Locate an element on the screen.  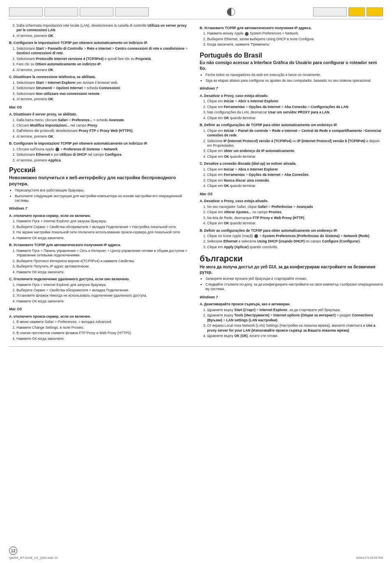
ru-section-a-list: Нажмите Пуск > Internet Explorer для зап… is located at coordinates (104, 230).